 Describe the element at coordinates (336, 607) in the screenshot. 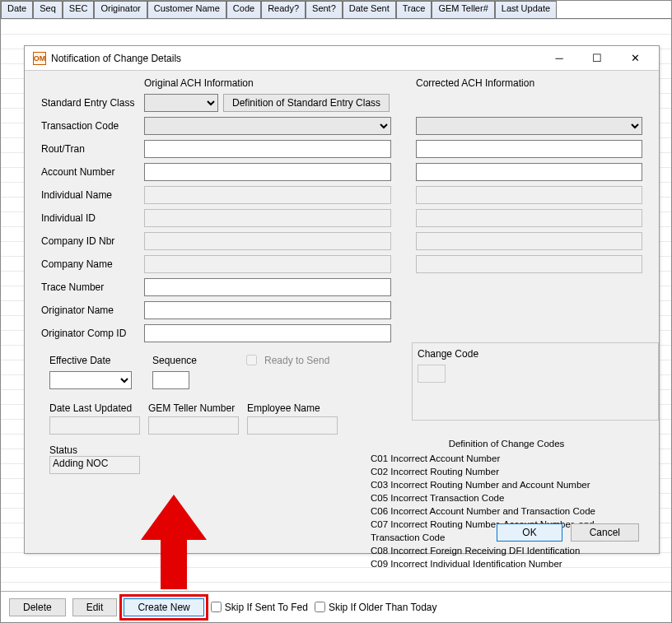

I see `bottom-toolbar: Delete Edit Create New Skip If Sent To F…` at that location.